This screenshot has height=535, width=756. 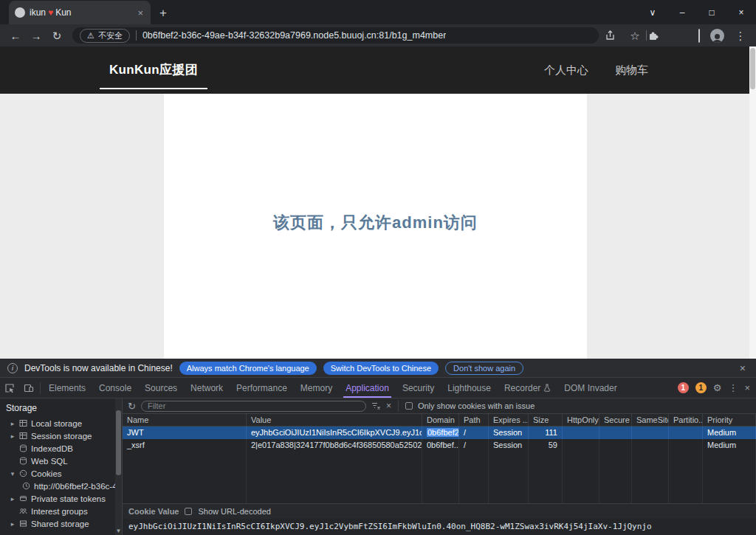 I want to click on sidebar-item-local-storage: ▸ Local storage, so click(x=61, y=424).